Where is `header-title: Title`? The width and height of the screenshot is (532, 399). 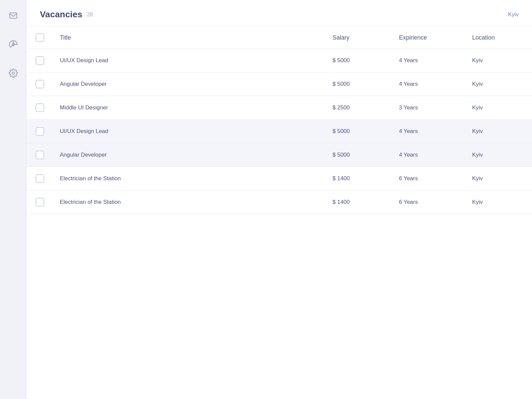
header-title: Title is located at coordinates (190, 38).